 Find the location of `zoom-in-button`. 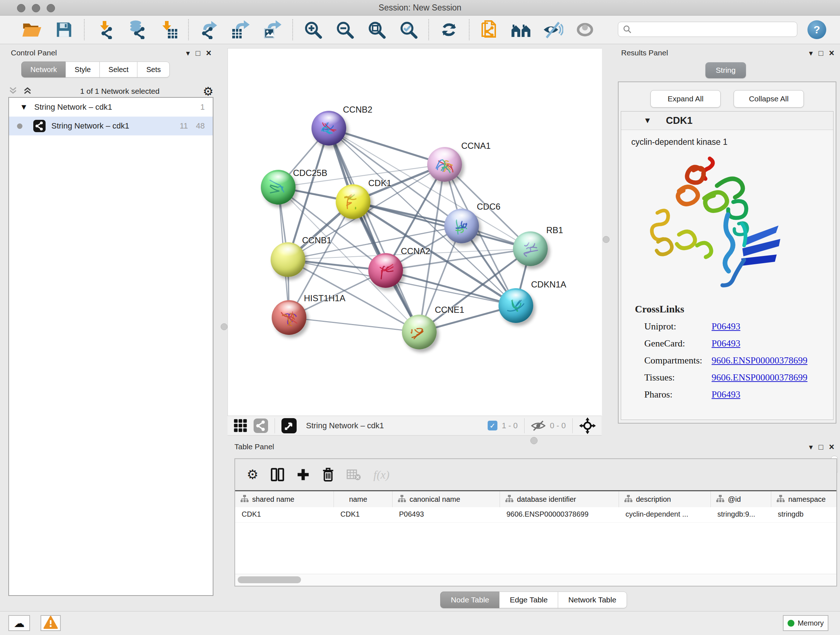

zoom-in-button is located at coordinates (313, 30).